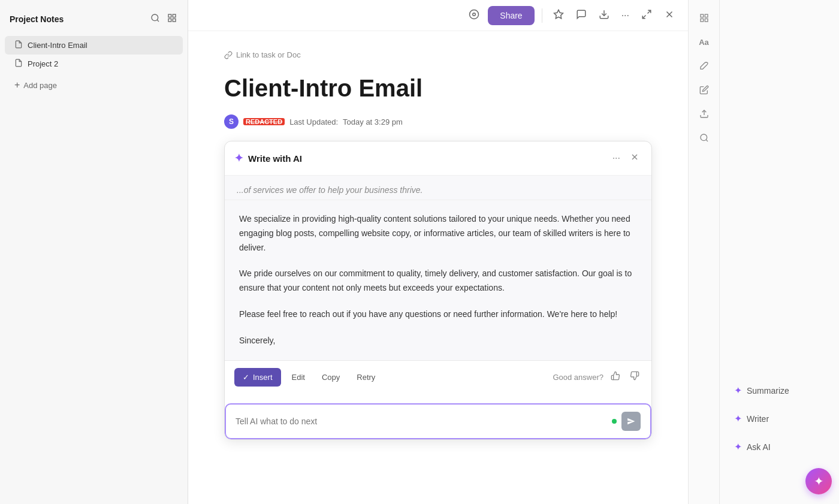 The image size is (839, 504). I want to click on layout-tool-button, so click(704, 18).